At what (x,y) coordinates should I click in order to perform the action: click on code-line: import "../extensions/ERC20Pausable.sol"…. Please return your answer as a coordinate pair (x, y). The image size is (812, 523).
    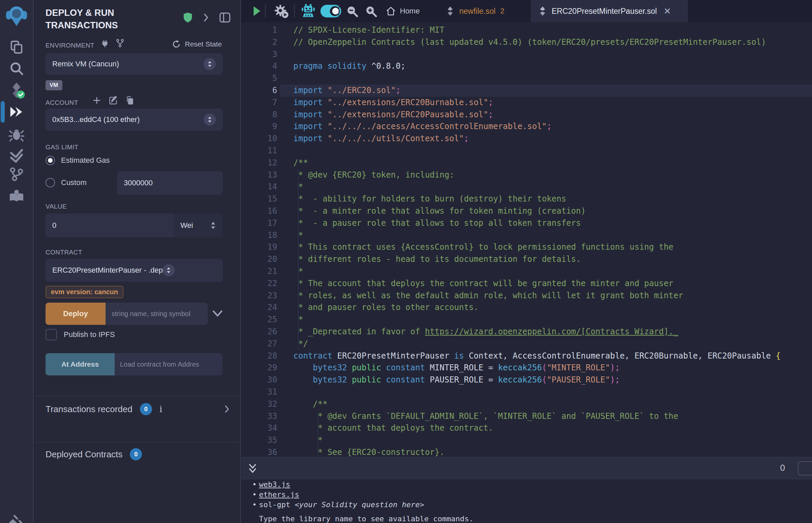
    Looking at the image, I should click on (546, 115).